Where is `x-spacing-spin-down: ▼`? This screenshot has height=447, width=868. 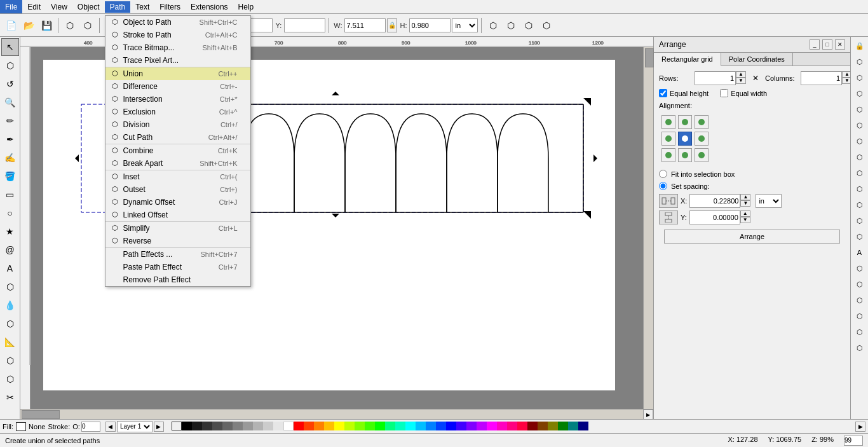
x-spacing-spin-down: ▼ is located at coordinates (745, 203).